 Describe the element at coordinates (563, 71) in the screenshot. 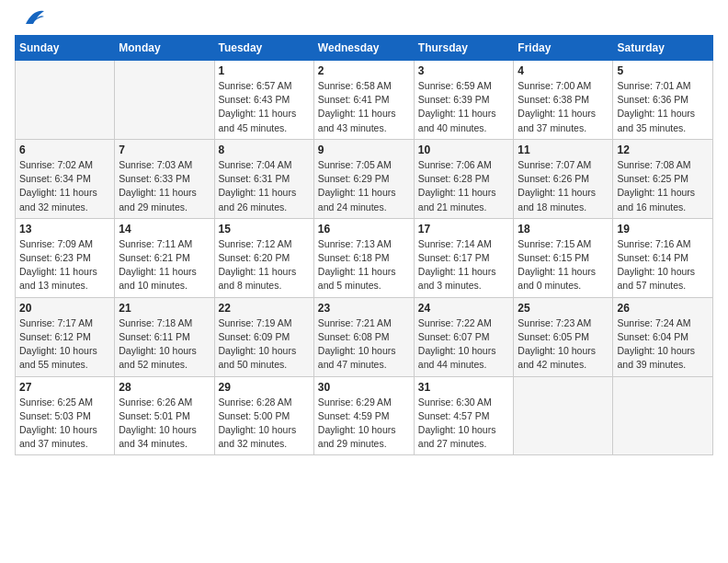

I see `day-number: 4` at that location.